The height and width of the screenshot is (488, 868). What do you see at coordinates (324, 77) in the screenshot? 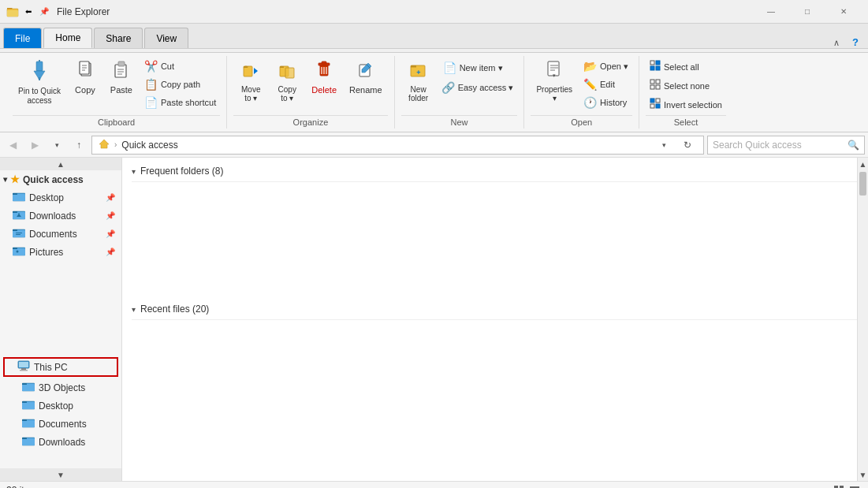
I see `delete-button: Delete` at bounding box center [324, 77].